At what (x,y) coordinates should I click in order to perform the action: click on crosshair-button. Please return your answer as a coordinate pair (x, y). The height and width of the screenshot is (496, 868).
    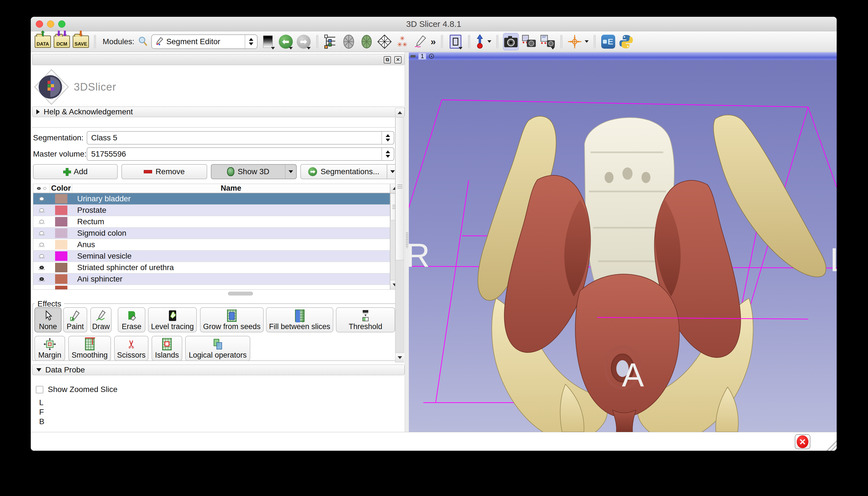
    Looking at the image, I should click on (578, 42).